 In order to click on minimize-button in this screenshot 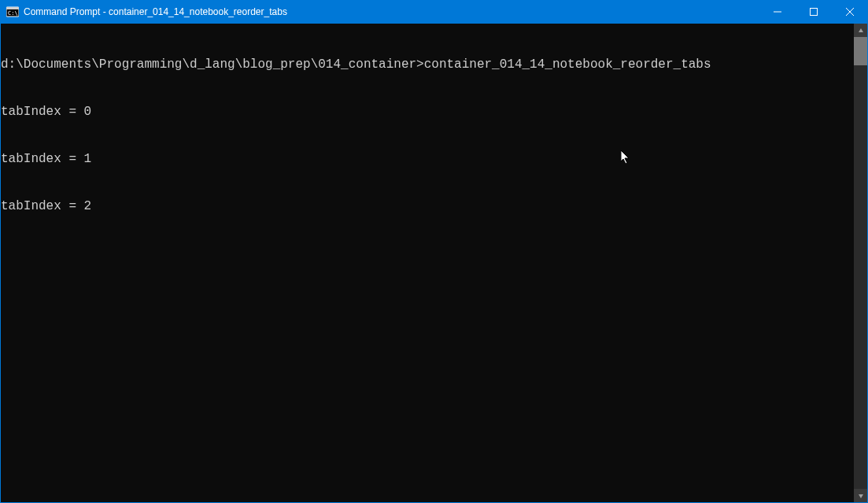, I will do `click(778, 12)`.